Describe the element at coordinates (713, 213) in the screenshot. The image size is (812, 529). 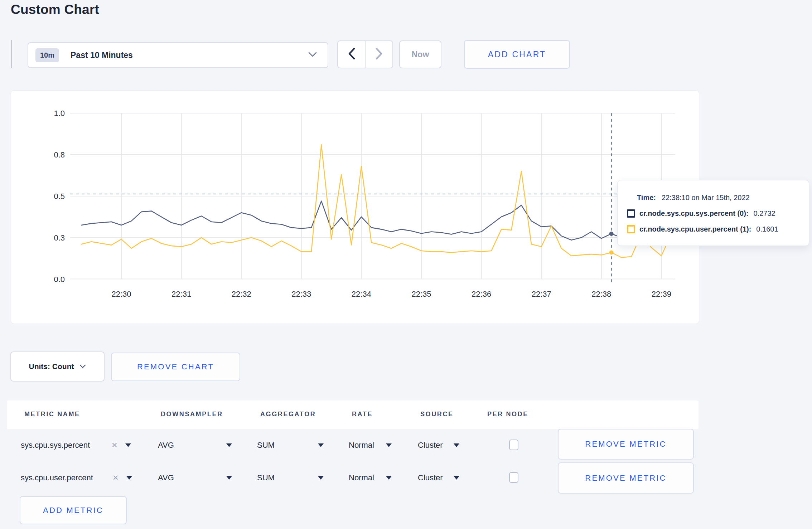
I see `chart-hover-tooltip: Time: 22:38:10 on Mar 15th, 2022 cr.node…` at that location.